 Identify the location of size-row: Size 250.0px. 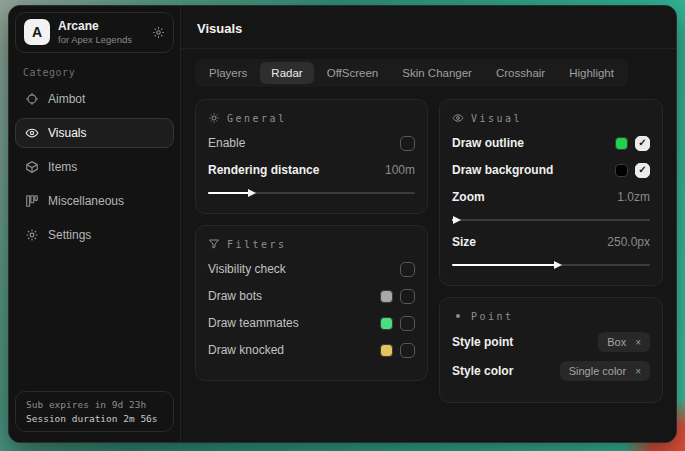
(551, 242).